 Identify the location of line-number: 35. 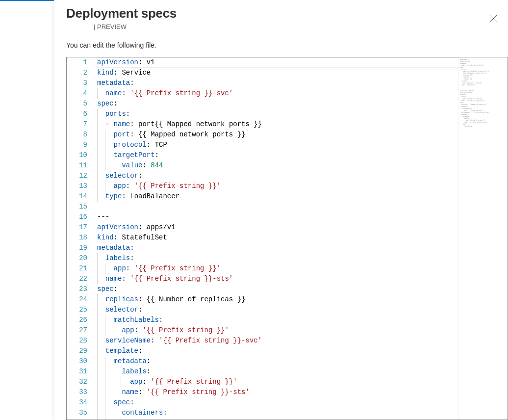
(77, 413).